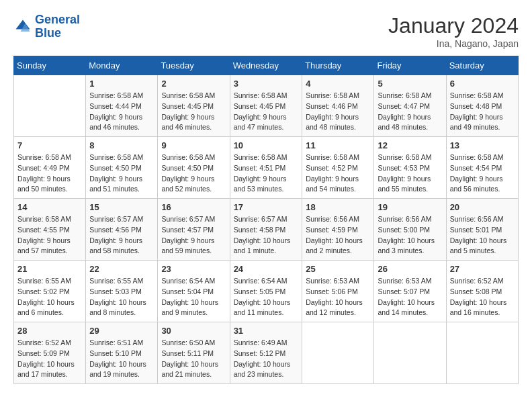 Image resolution: width=532 pixels, height=411 pixels. Describe the element at coordinates (122, 106) in the screenshot. I see `calendar-cell: 1Sunrise: 6:58 AMSunset: 4:44 PMDaylight…` at that location.